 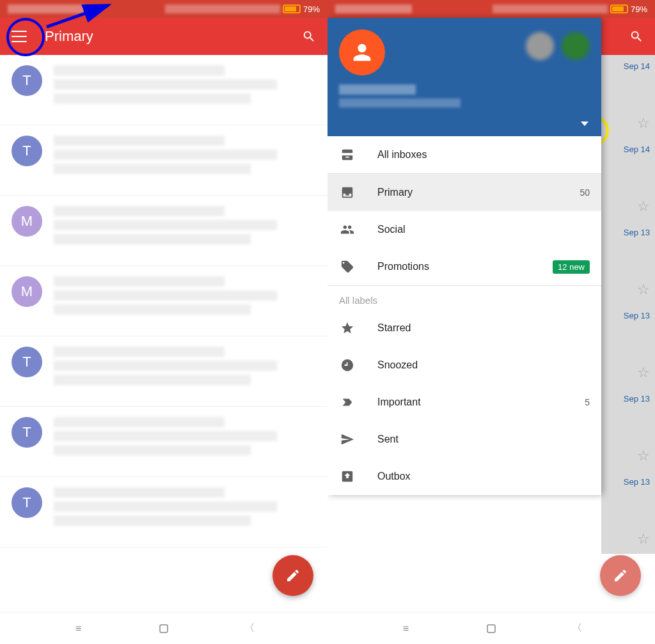 What do you see at coordinates (464, 402) in the screenshot?
I see `drawer-item-important: Important5` at bounding box center [464, 402].